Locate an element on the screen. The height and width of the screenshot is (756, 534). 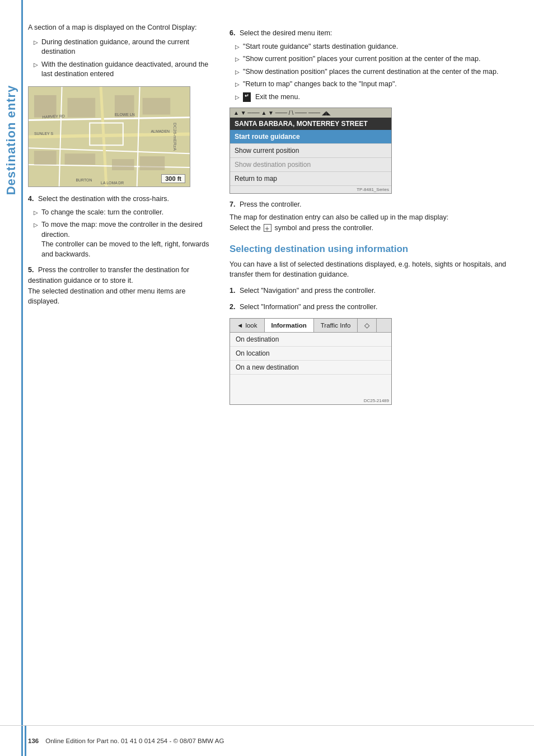
footer-text: Online Edition for Part no. 01 41 0 014 … is located at coordinates (134, 741).